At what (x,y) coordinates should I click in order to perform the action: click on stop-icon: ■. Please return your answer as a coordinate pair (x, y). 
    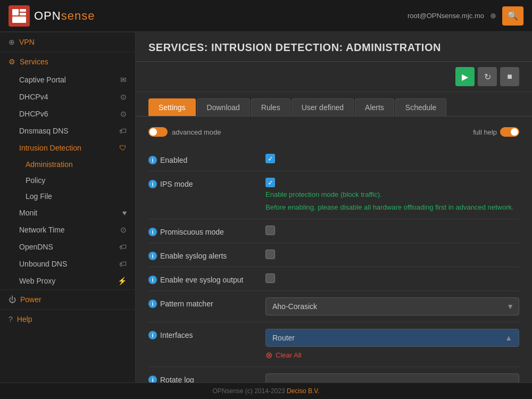
    Looking at the image, I should click on (510, 77).